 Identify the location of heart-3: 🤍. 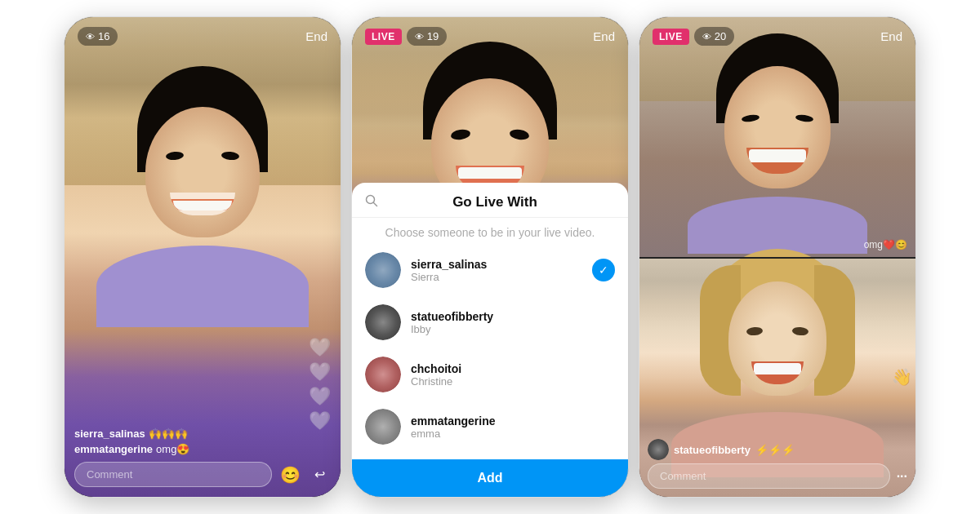
(320, 397).